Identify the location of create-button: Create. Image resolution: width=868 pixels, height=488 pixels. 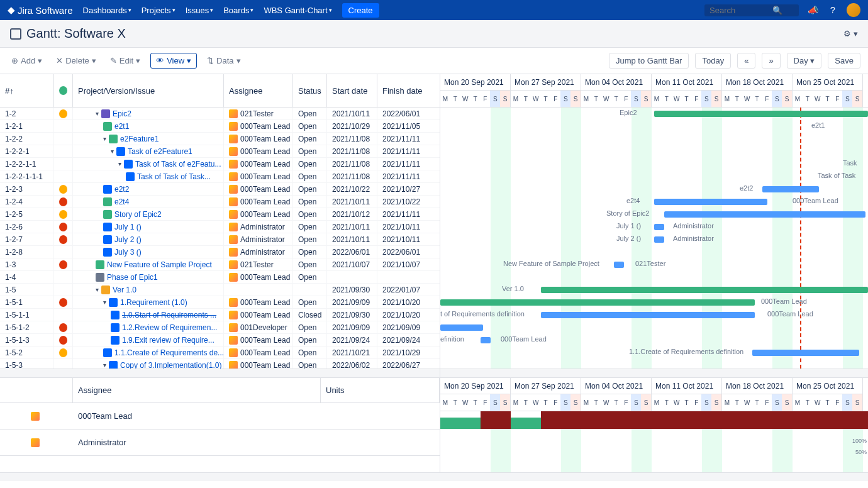
(361, 10).